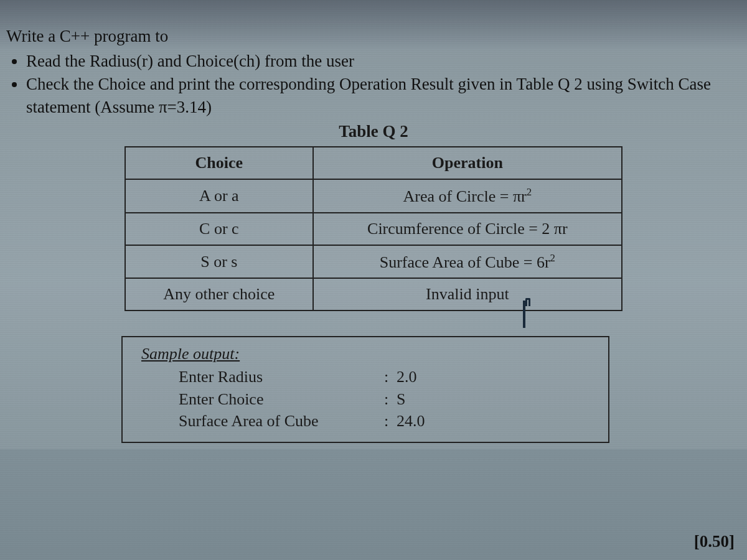 This screenshot has width=747, height=560. I want to click on table-cell-choice: C or c, so click(219, 229).